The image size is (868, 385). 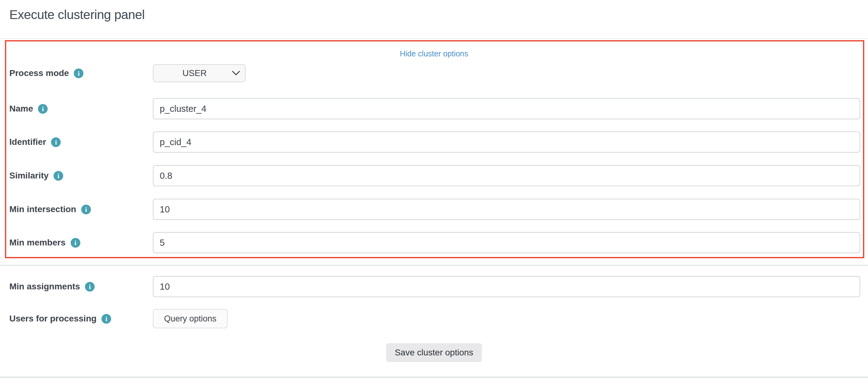 I want to click on similarity-input, so click(x=507, y=176).